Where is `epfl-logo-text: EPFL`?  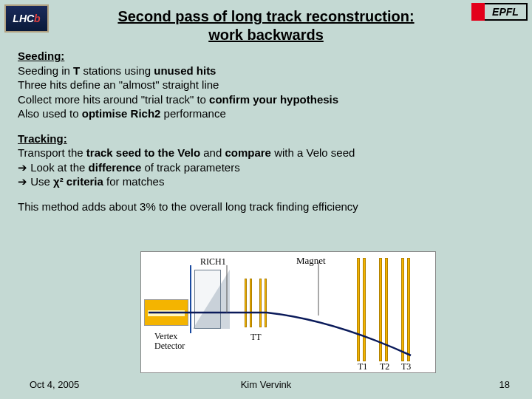
epfl-logo-text: EPFL is located at coordinates (506, 12).